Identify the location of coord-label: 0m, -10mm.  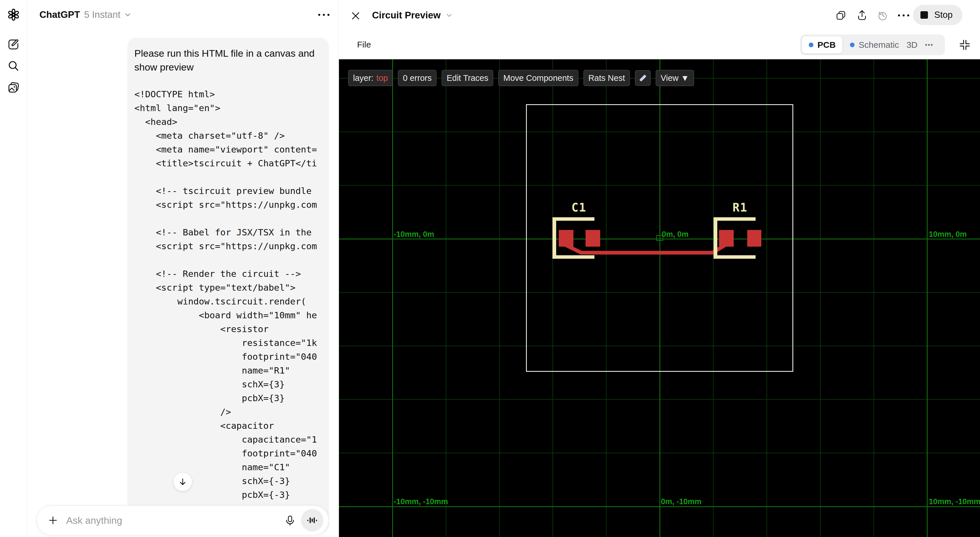
(681, 502).